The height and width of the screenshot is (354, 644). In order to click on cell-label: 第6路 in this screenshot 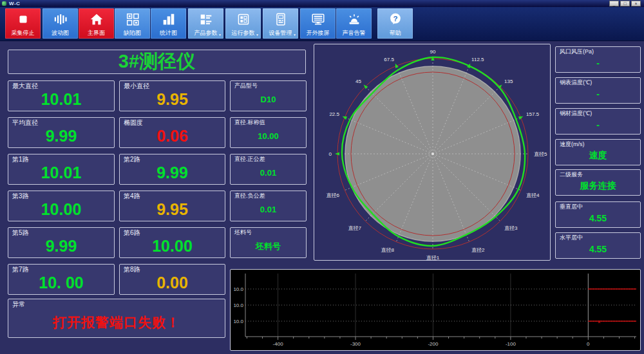, I will do `click(132, 233)`.